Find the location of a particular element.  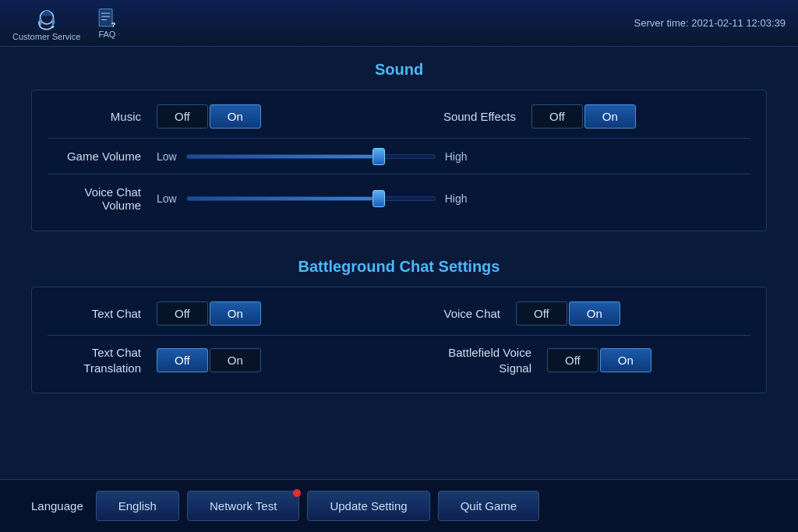

music-label: Music is located at coordinates (102, 117).